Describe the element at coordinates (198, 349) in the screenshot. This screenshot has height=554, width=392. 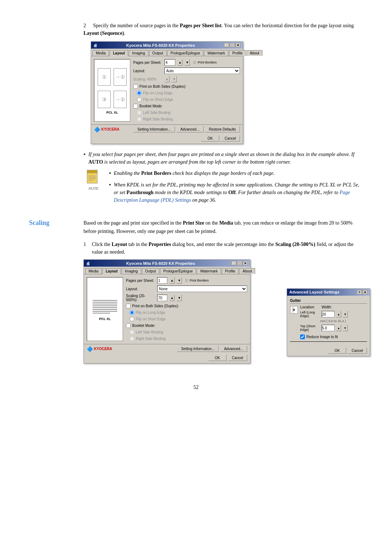
I see `dialog2-setting-info-btn: Setting Information...` at that location.